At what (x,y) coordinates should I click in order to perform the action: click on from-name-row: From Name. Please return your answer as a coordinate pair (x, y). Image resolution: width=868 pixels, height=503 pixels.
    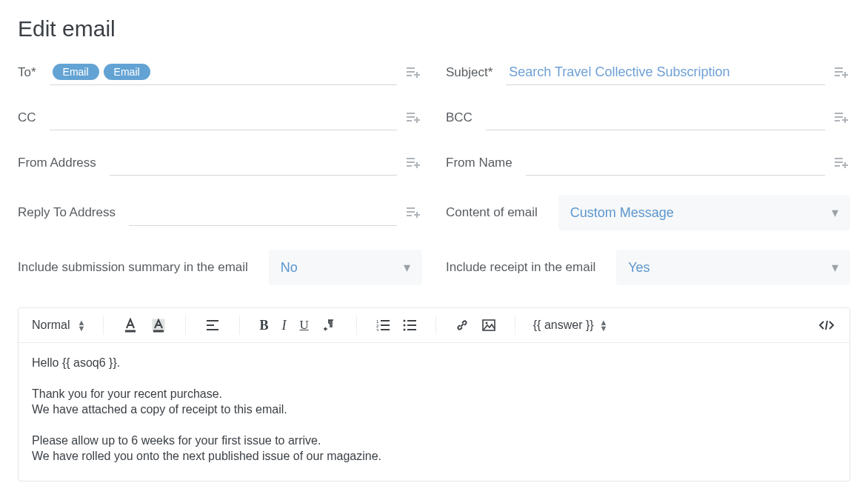
    Looking at the image, I should click on (648, 163).